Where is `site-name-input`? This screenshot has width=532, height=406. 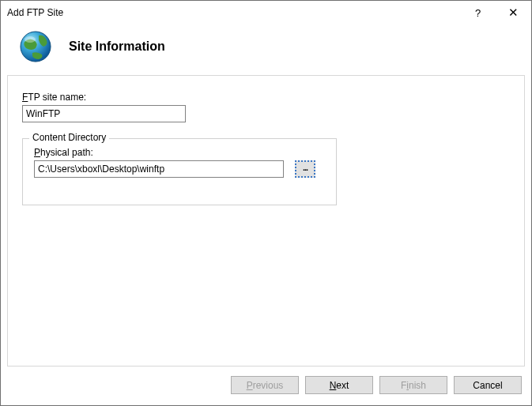 site-name-input is located at coordinates (104, 114).